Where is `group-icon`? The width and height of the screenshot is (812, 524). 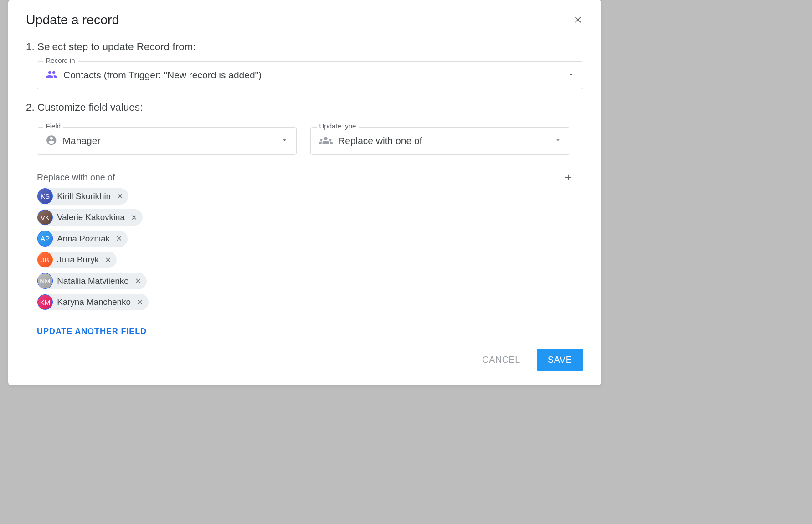 group-icon is located at coordinates (326, 141).